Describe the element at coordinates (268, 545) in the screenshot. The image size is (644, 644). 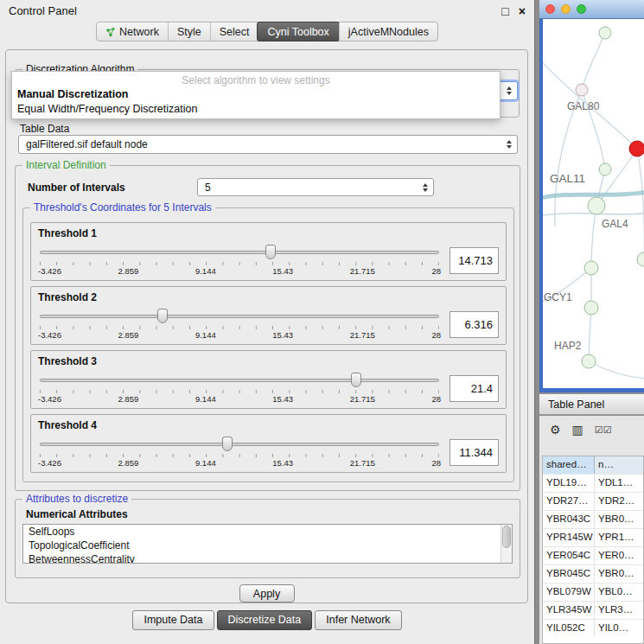
I see `list-item: TopologicalCoefficient` at that location.